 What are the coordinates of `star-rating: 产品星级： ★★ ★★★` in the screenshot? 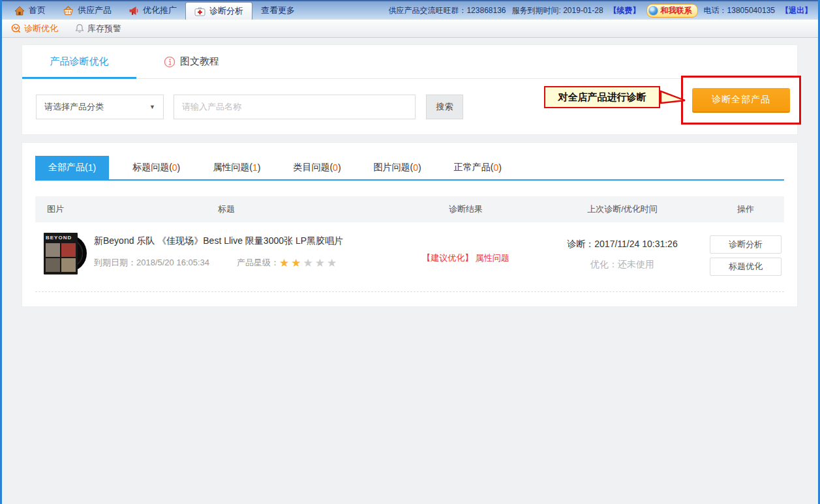 It's located at (288, 263).